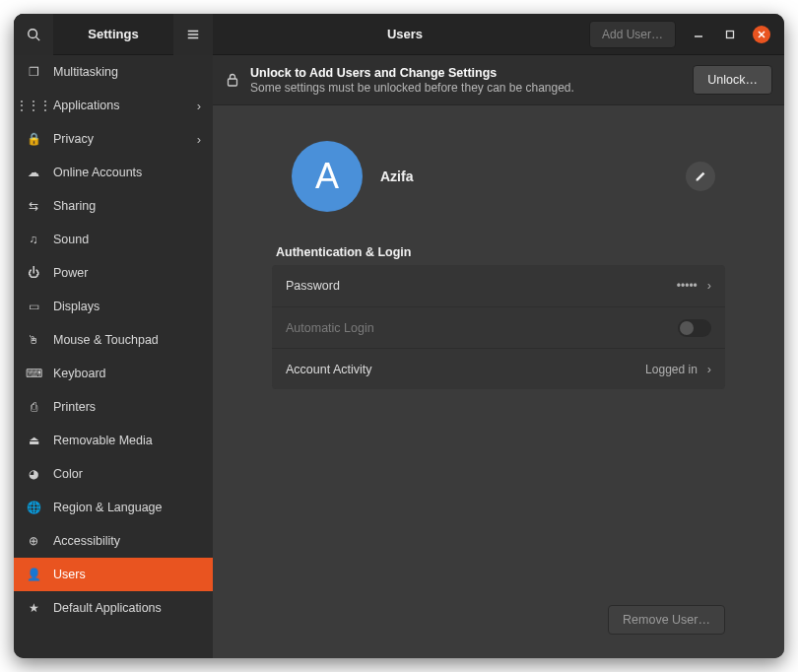  I want to click on sharing-icon: ⇆, so click(33, 206).